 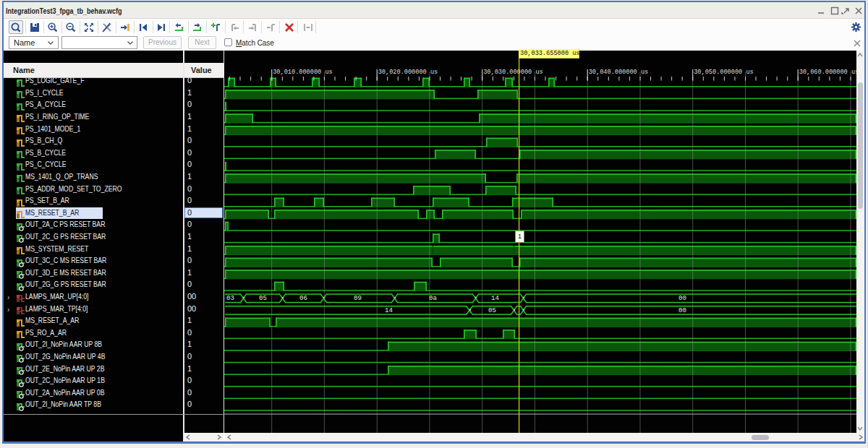 What do you see at coordinates (433, 298) in the screenshot?
I see `svg-text: 0a` at bounding box center [433, 298].